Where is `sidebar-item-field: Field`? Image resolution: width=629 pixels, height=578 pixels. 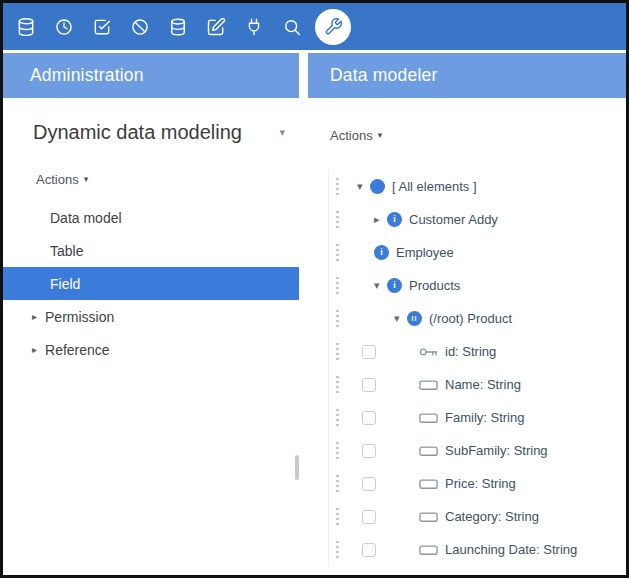
sidebar-item-field: Field is located at coordinates (151, 284).